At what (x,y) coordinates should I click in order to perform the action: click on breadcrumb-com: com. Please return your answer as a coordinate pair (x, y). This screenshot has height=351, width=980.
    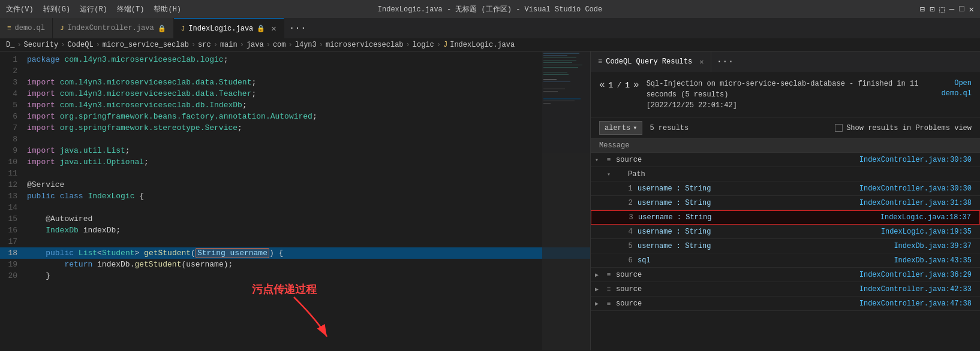
    Looking at the image, I should click on (279, 45).